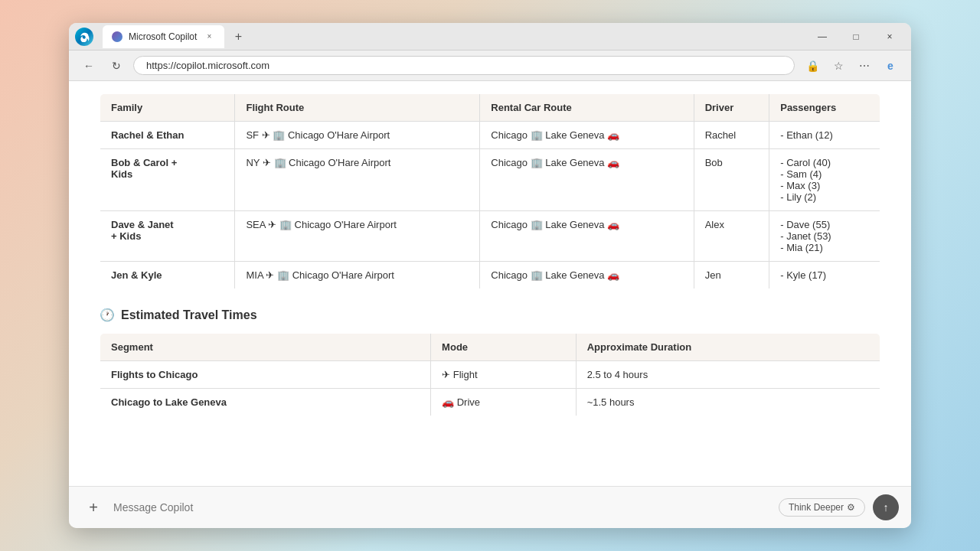 Image resolution: width=980 pixels, height=551 pixels. Describe the element at coordinates (890, 37) in the screenshot. I see `close-button: ×` at that location.